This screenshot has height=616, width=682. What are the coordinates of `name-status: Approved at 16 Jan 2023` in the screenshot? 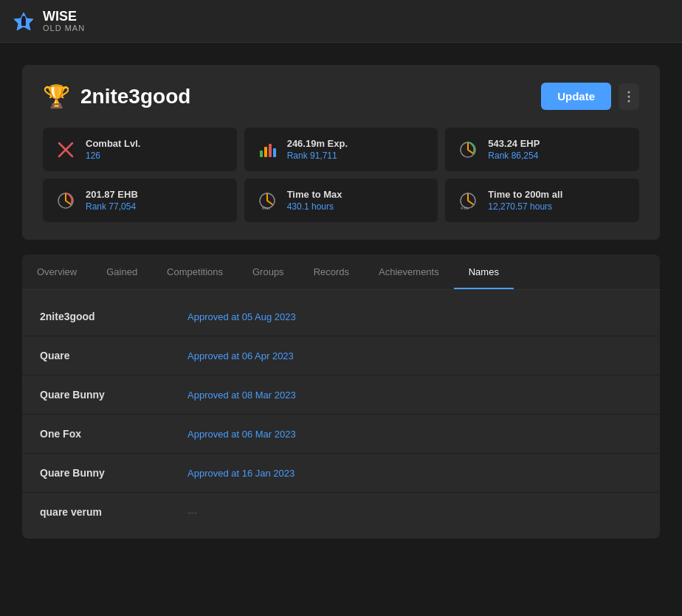 It's located at (241, 474).